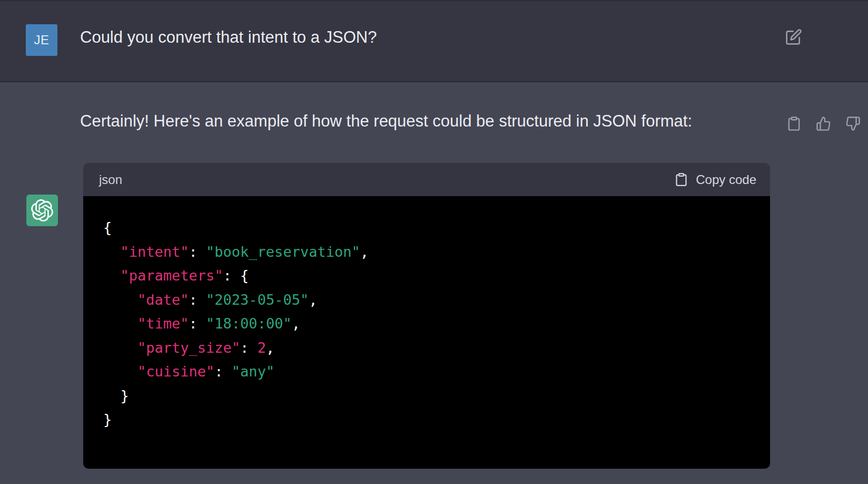  I want to click on code-line: {, so click(427, 228).